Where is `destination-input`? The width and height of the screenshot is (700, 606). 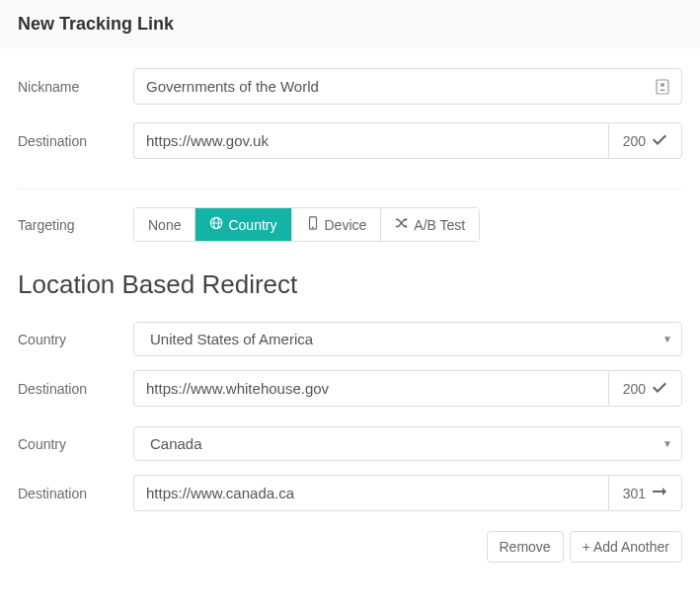 destination-input is located at coordinates (371, 140).